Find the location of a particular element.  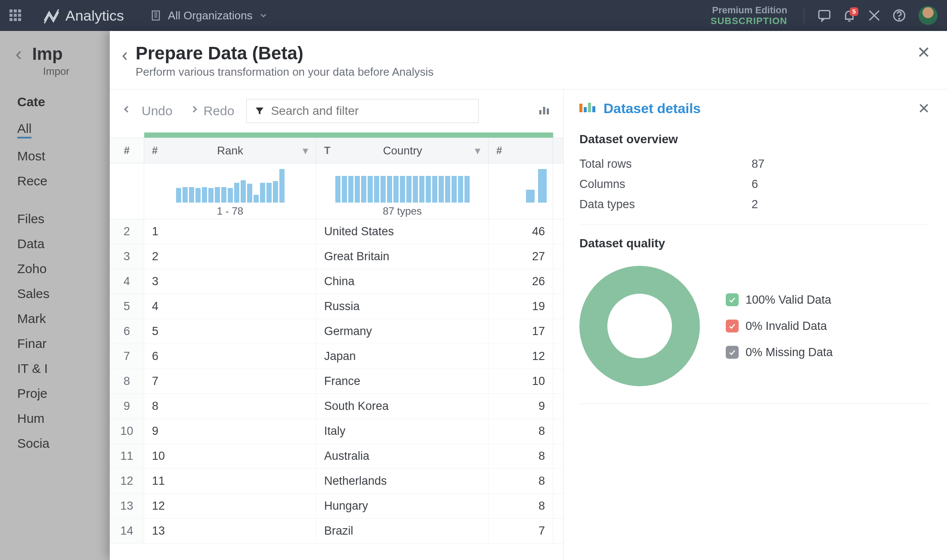

redo-button: Redo is located at coordinates (210, 111).